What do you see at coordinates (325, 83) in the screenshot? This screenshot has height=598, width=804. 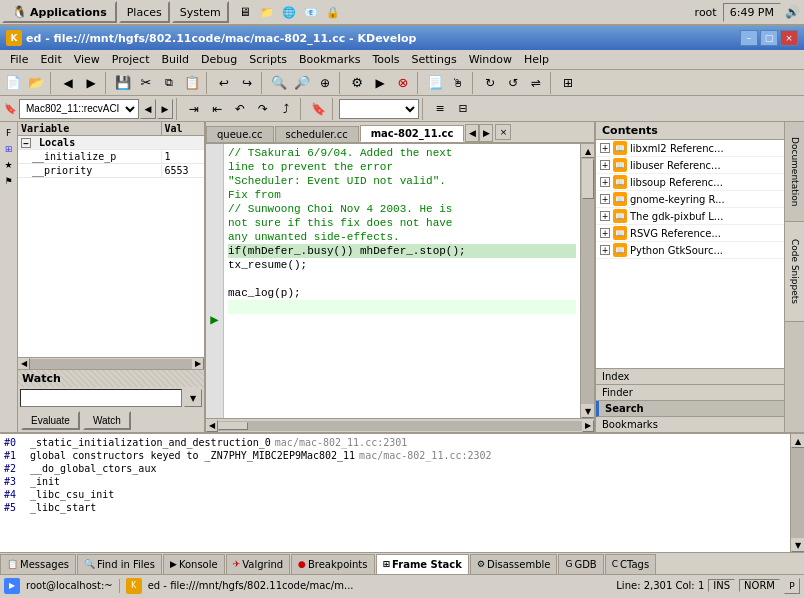 I see `tb-zoom: ⊕` at bounding box center [325, 83].